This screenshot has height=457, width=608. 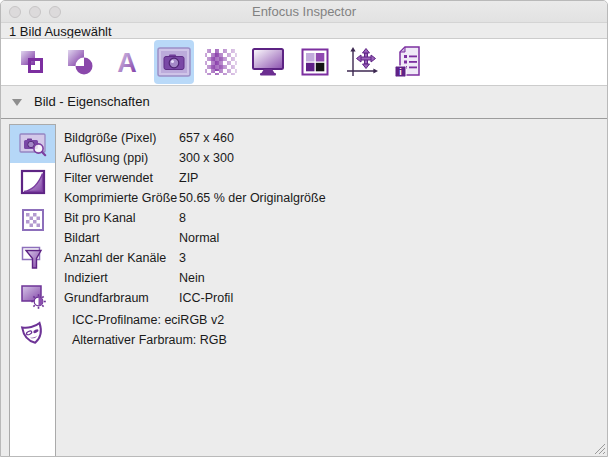 I want to click on property-value: ZIP, so click(x=188, y=178).